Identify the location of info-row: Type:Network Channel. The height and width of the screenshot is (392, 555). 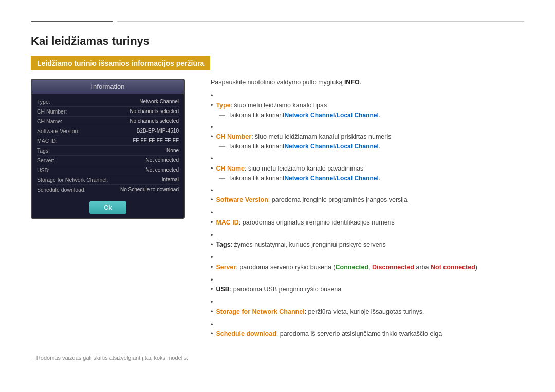
(108, 102).